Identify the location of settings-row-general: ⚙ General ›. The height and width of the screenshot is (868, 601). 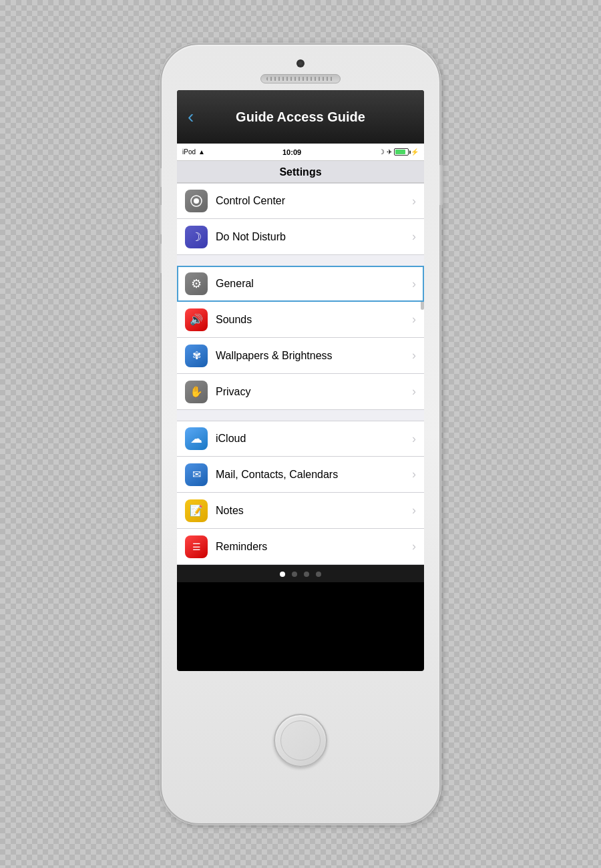
(300, 284).